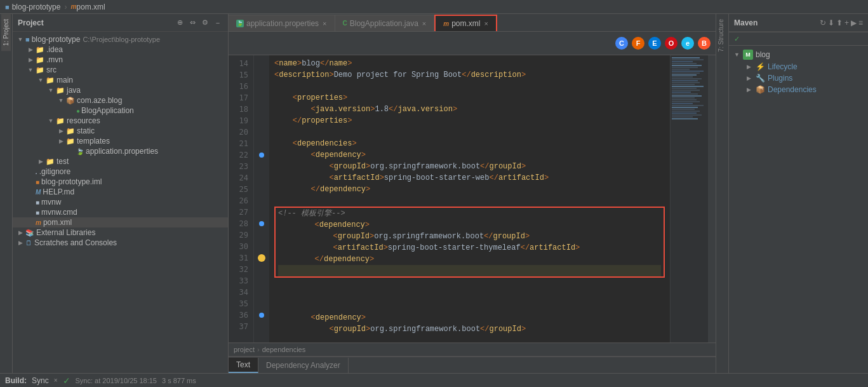 The height and width of the screenshot is (387, 868). I want to click on editor-tabs: 🍃 application.properties × C BlogApplica…, so click(472, 23).